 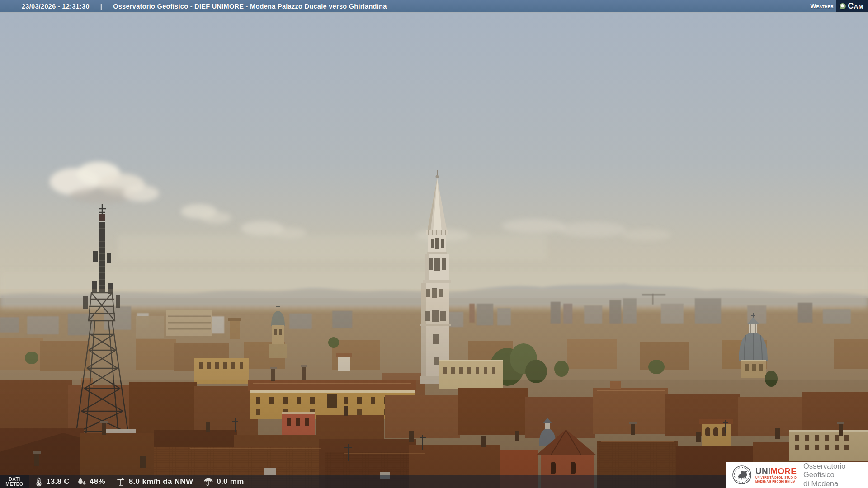 What do you see at coordinates (154, 482) in the screenshot?
I see `wind-metric: 8.0 km/h da NNW` at bounding box center [154, 482].